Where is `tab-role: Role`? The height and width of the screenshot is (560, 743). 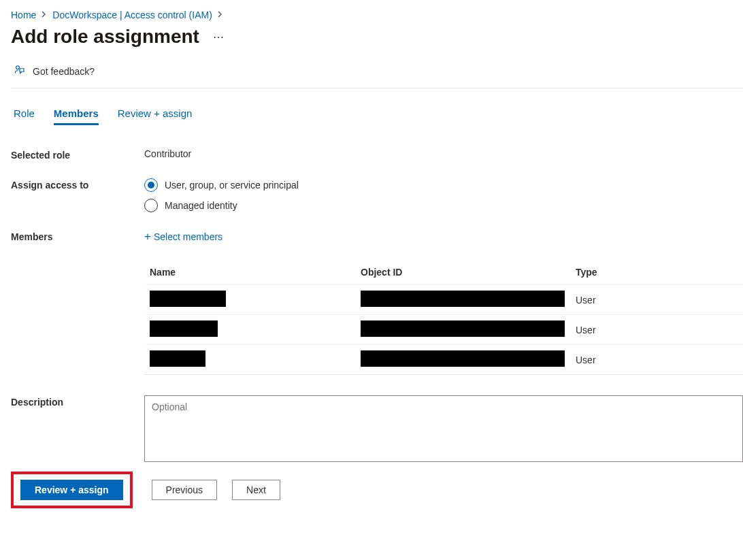 tab-role: Role is located at coordinates (24, 116).